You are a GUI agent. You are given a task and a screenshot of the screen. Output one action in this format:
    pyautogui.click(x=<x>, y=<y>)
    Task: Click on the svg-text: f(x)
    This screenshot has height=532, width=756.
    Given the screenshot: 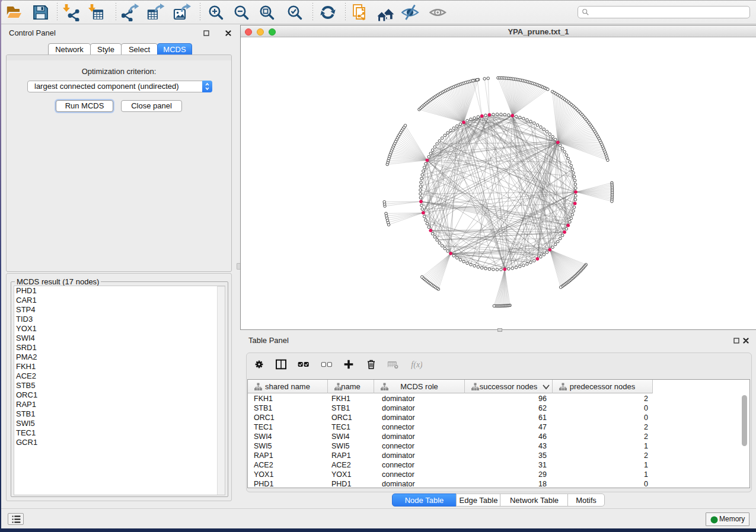 What is the action you would take?
    pyautogui.click(x=416, y=365)
    